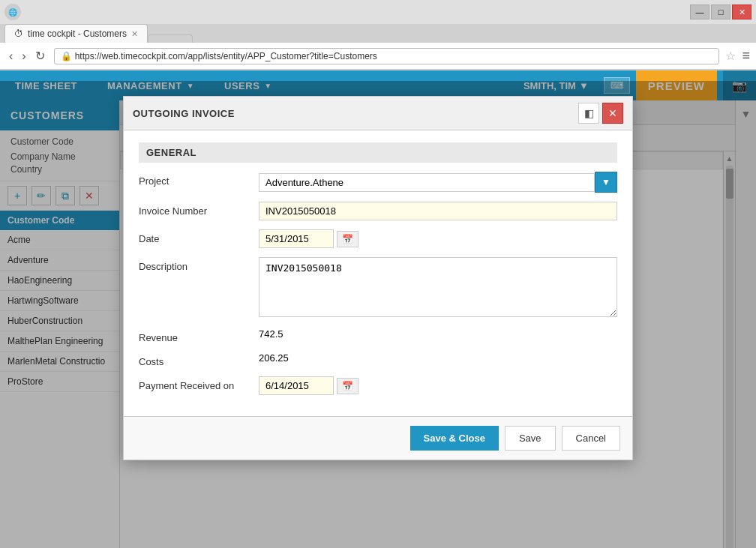  Describe the element at coordinates (199, 179) in the screenshot. I see `project-label: Project` at that location.